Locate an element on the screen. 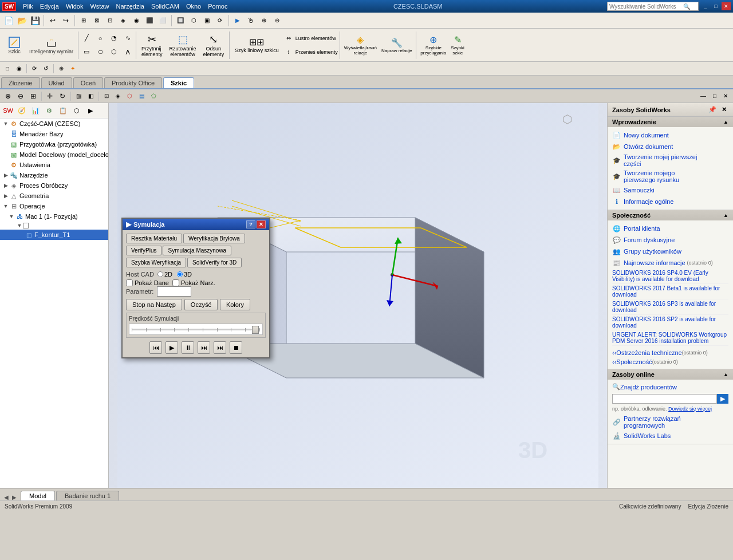  przytnij-btn: ✂ Przytnnijelementy is located at coordinates (152, 45).